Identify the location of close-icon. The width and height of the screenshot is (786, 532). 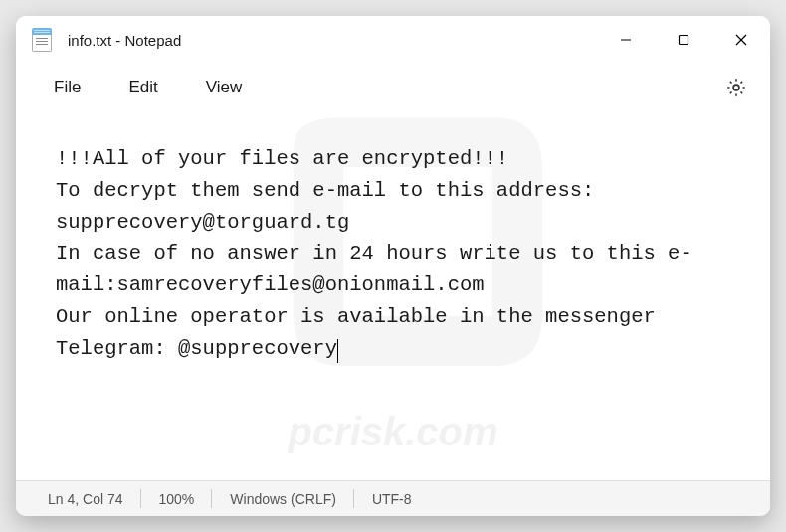
(741, 40).